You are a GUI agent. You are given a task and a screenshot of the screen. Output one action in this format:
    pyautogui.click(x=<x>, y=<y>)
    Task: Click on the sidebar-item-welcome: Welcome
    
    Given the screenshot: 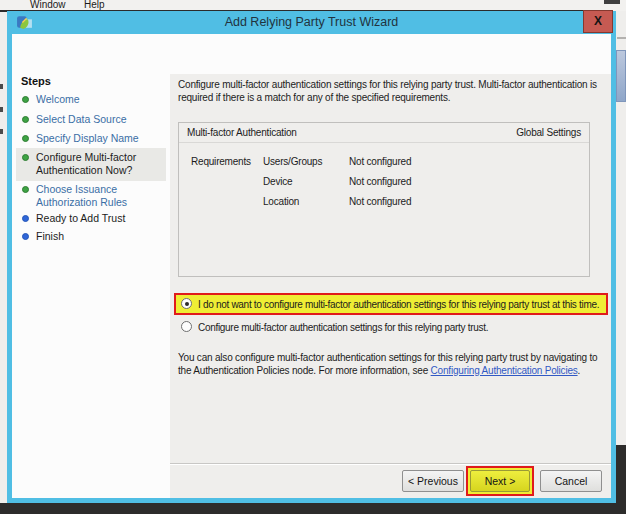 What is the action you would take?
    pyautogui.click(x=95, y=100)
    